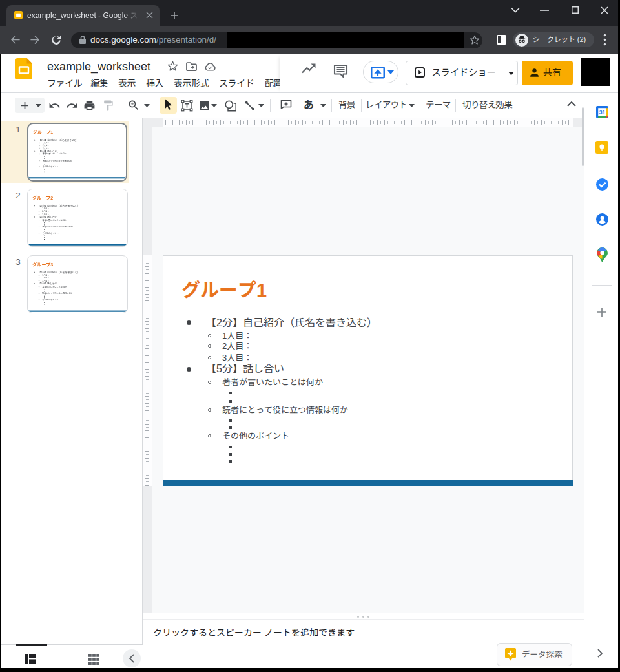  Describe the element at coordinates (603, 112) in the screenshot. I see `svg-text: 31` at that location.